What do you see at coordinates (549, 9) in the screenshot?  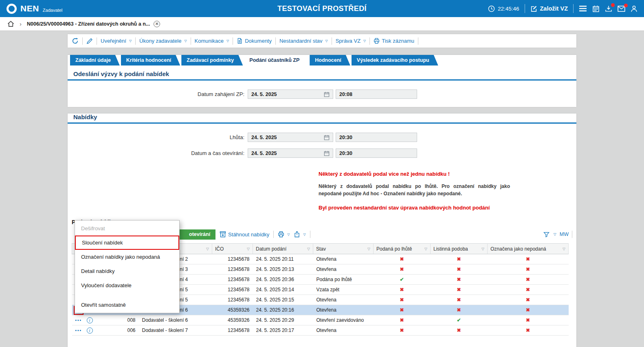 I see `create-vz-button: Založit VZ` at bounding box center [549, 9].